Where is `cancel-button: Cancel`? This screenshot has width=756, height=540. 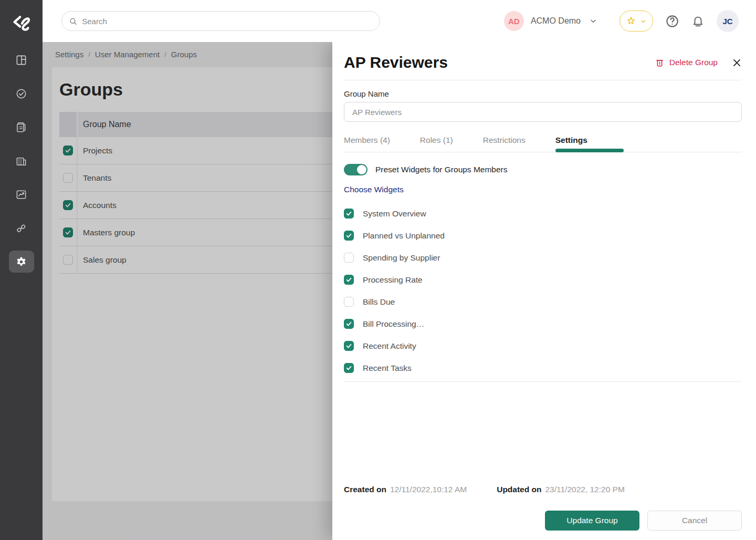
cancel-button: Cancel is located at coordinates (695, 521).